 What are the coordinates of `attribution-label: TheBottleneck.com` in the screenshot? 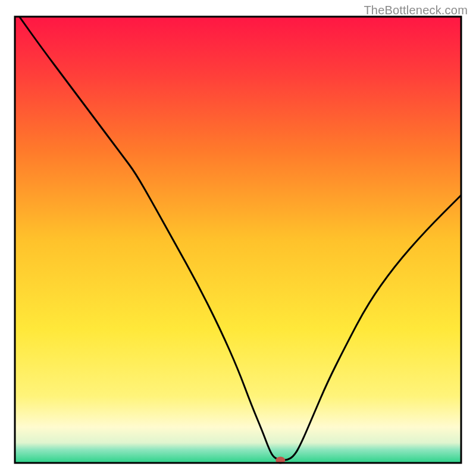 It's located at (415, 11).